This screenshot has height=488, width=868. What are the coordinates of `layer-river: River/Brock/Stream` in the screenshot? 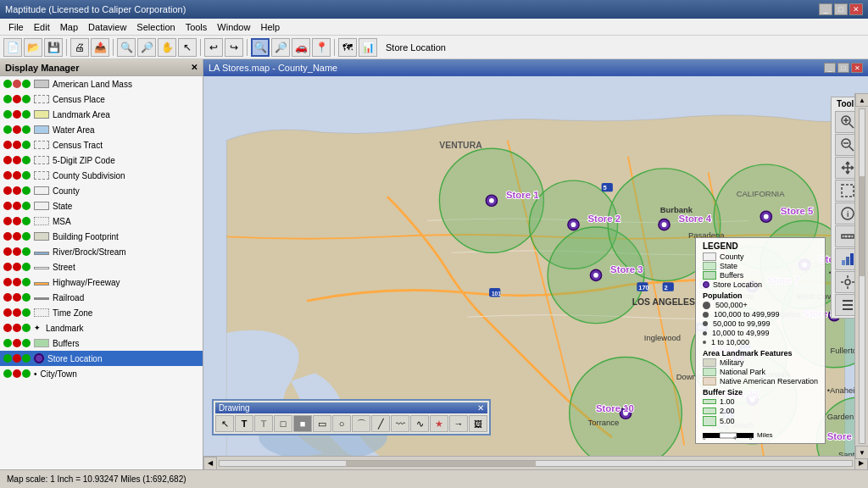 It's located at (102, 252).